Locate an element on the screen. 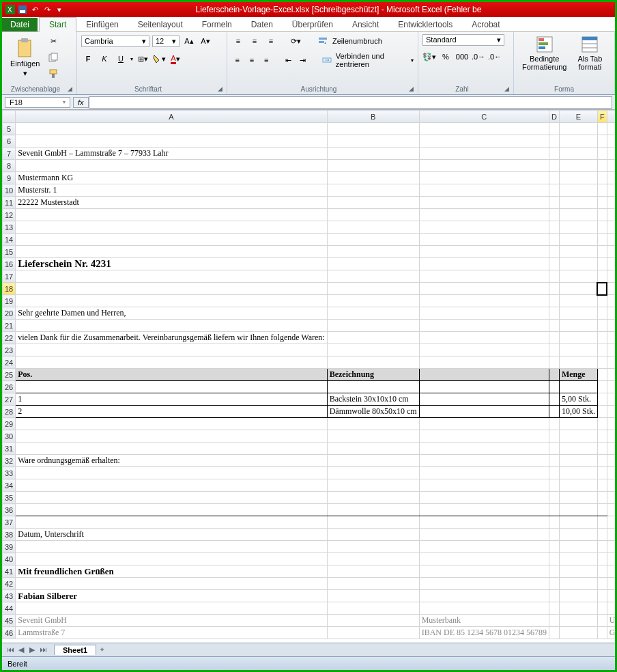 The image size is (617, 672). merge-icon is located at coordinates (328, 60).